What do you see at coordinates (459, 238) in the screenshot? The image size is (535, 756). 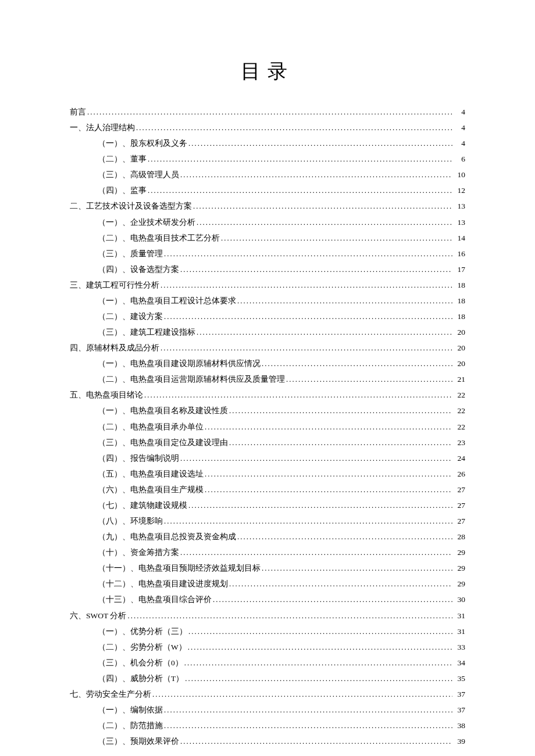 I see `toc-entry-page: 14` at bounding box center [459, 238].